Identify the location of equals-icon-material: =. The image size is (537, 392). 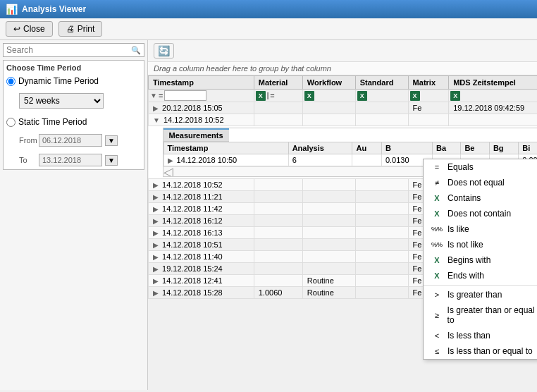
(272, 96).